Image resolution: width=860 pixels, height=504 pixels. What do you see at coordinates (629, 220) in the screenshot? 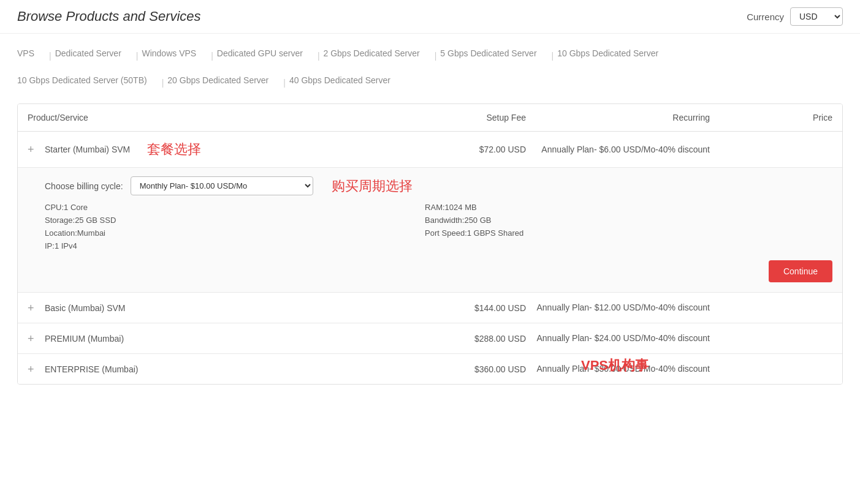
I see `spec-bandwidth: Bandwidth:250 GB` at bounding box center [629, 220].